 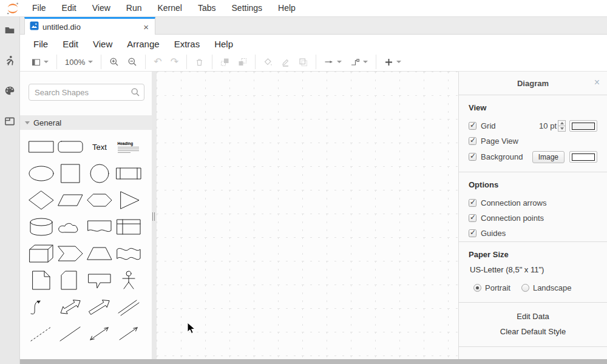 What do you see at coordinates (41, 227) in the screenshot?
I see `shape-cylinder` at bounding box center [41, 227].